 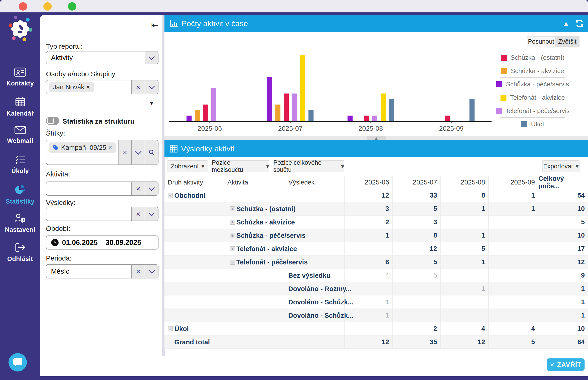 What do you see at coordinates (294, 6) in the screenshot?
I see `window-titlebar` at bounding box center [294, 6].